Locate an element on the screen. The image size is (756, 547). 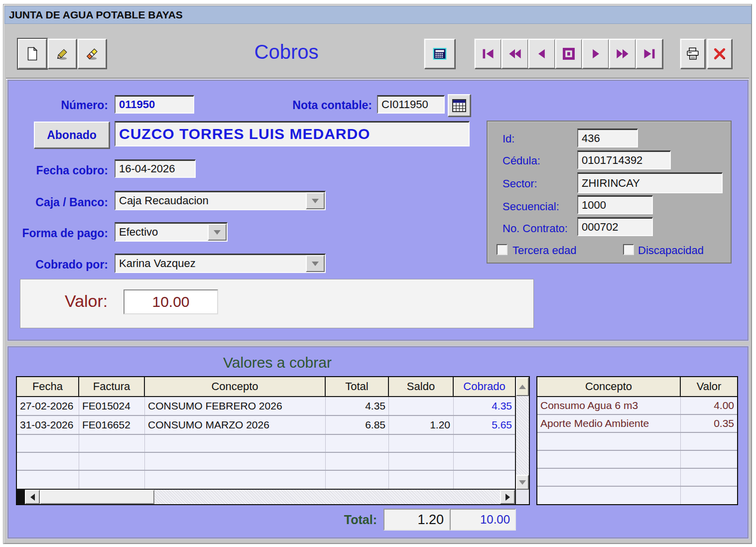
numero-field: 011950 is located at coordinates (154, 105).